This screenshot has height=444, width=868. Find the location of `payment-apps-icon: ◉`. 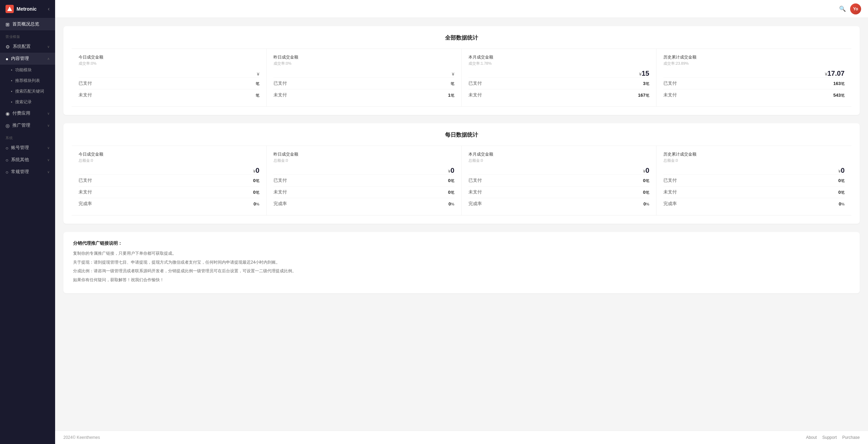

payment-apps-icon: ◉ is located at coordinates (8, 114).